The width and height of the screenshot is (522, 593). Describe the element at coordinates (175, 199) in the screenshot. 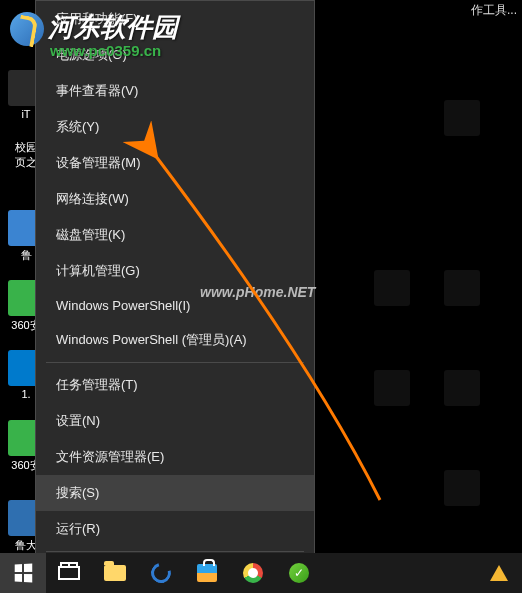

I see `menu-network-connections: 网络连接(W)` at that location.